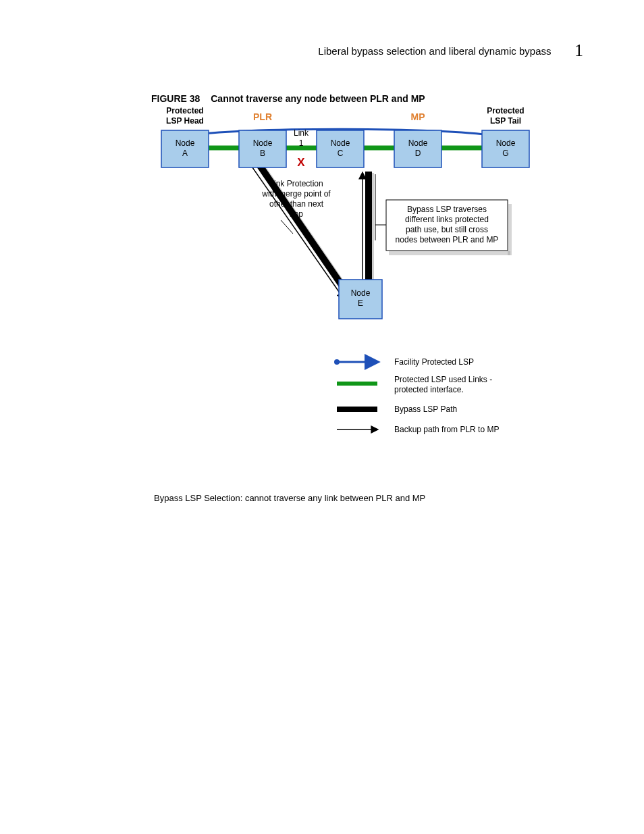  I want to click on svg-text: 1, so click(301, 143).